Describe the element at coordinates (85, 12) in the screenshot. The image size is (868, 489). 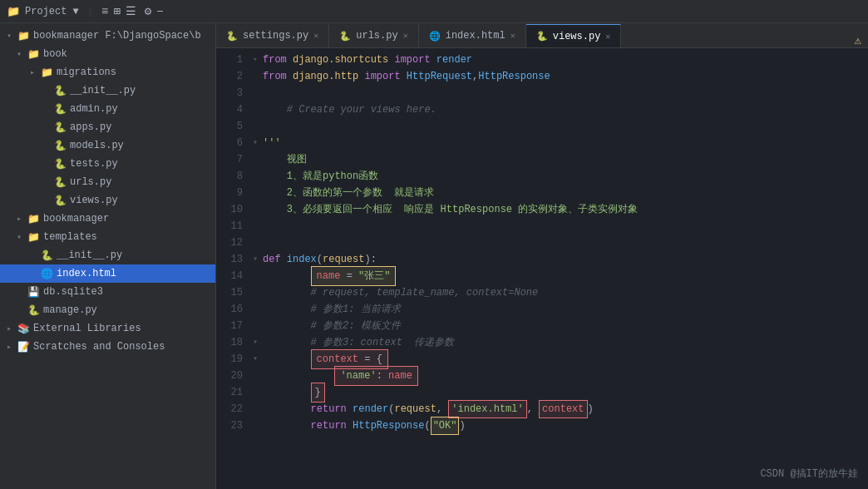
I see `title-bar-left: 📁 Project ▼ | ≡ ⊞ ☰ ⚙ −` at that location.